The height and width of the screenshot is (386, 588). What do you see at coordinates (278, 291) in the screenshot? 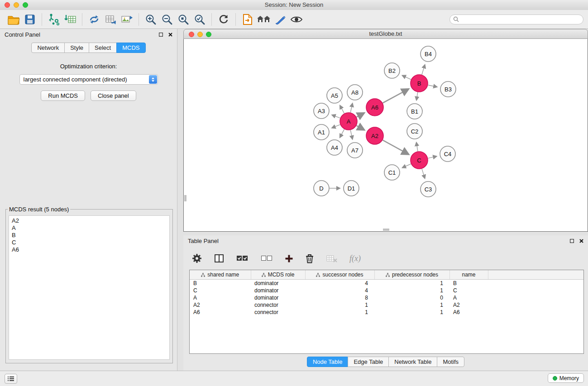
I see `table-cell: dominator` at bounding box center [278, 291].